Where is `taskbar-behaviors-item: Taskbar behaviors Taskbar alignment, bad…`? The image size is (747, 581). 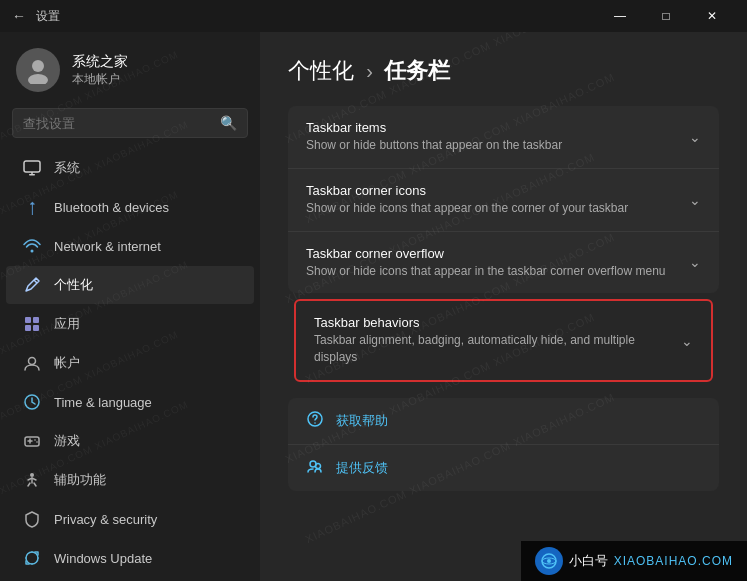
taskbar-behaviors-item: Taskbar behaviors Taskbar alignment, bad… is located at coordinates (504, 340).